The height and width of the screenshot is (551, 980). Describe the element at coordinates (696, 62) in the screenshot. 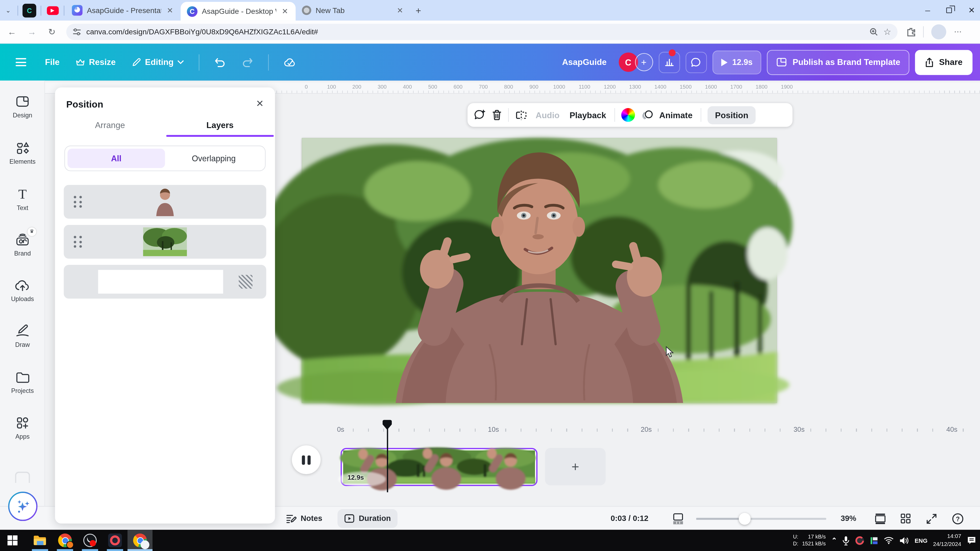

I see `comments-button` at that location.